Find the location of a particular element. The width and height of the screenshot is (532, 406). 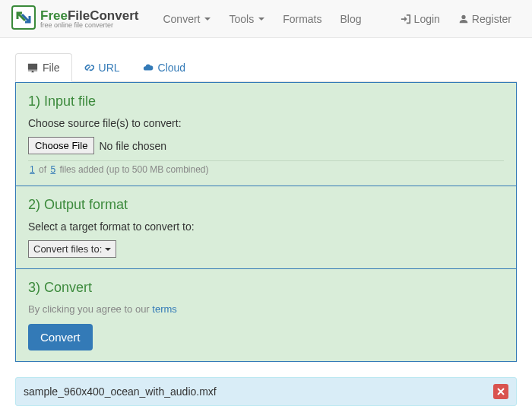

convert-button: Convert is located at coordinates (61, 338).